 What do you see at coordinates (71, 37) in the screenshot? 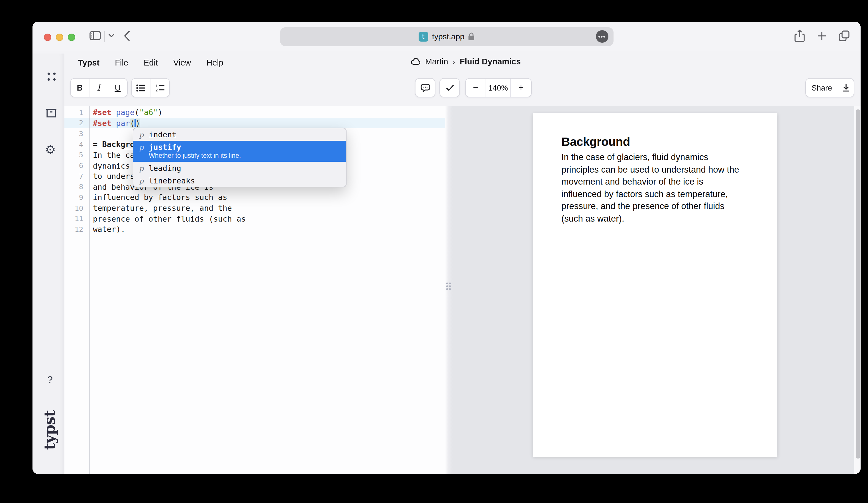
I see `fullscreen-window-button` at bounding box center [71, 37].